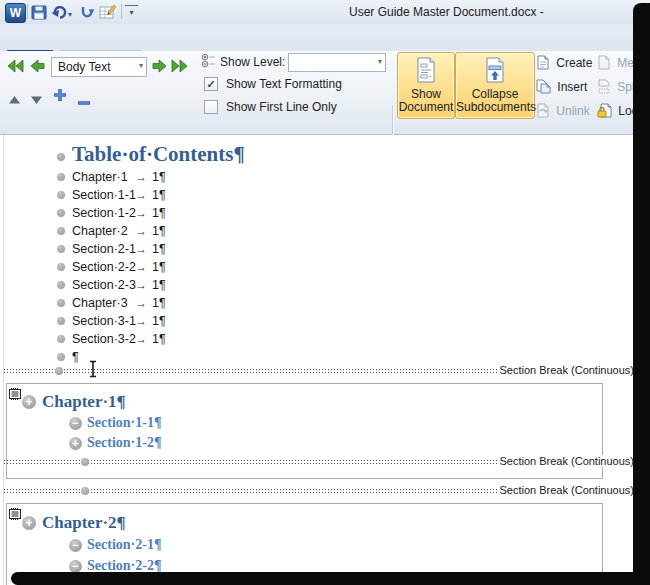  Describe the element at coordinates (38, 68) in the screenshot. I see `promote-button` at that location.